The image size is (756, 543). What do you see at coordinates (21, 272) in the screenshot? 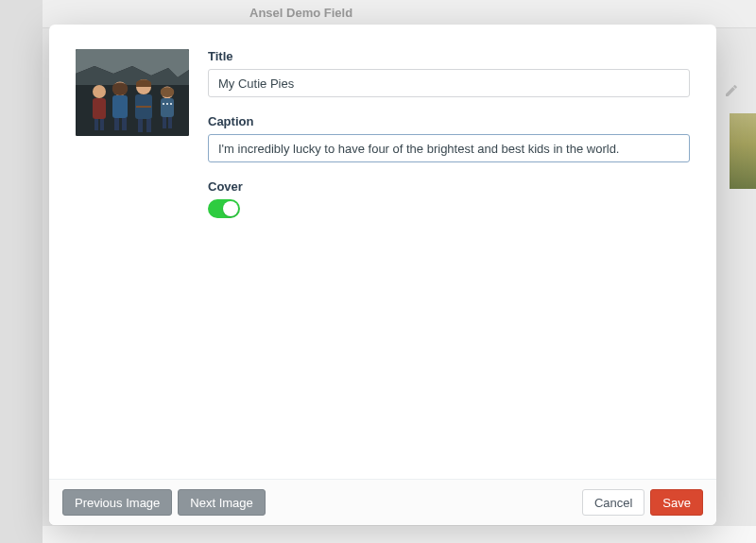
I see `left-rail` at bounding box center [21, 272].